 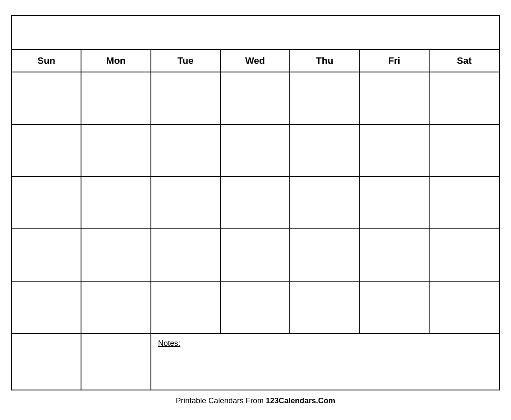 I want to click on calendar-title-row, so click(x=256, y=33).